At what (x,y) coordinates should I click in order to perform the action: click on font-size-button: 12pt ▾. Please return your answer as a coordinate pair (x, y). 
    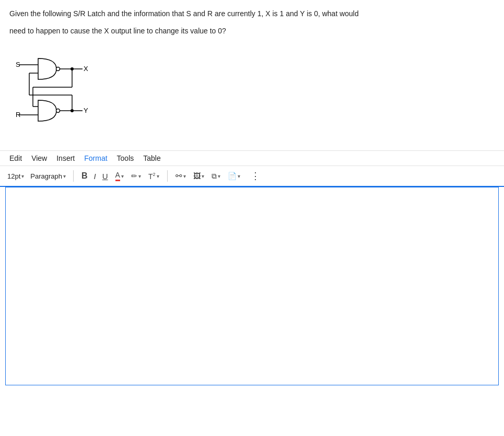
    Looking at the image, I should click on (16, 176).